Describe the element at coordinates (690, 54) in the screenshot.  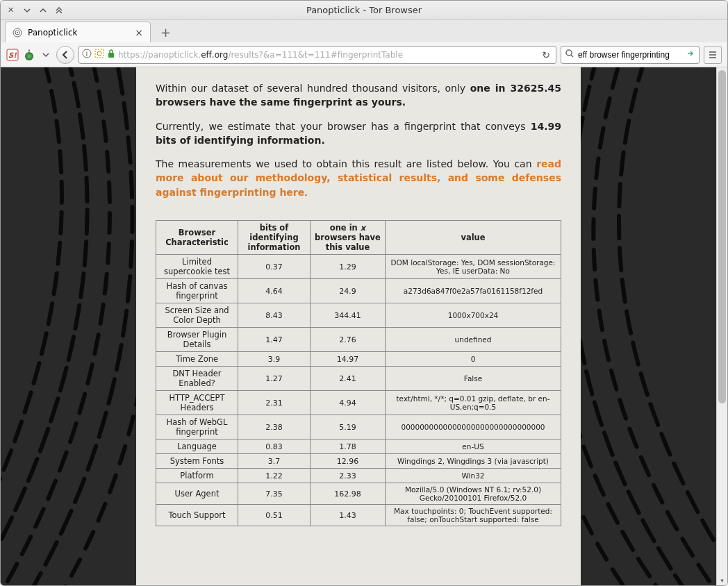
I see `search-go-icon` at that location.